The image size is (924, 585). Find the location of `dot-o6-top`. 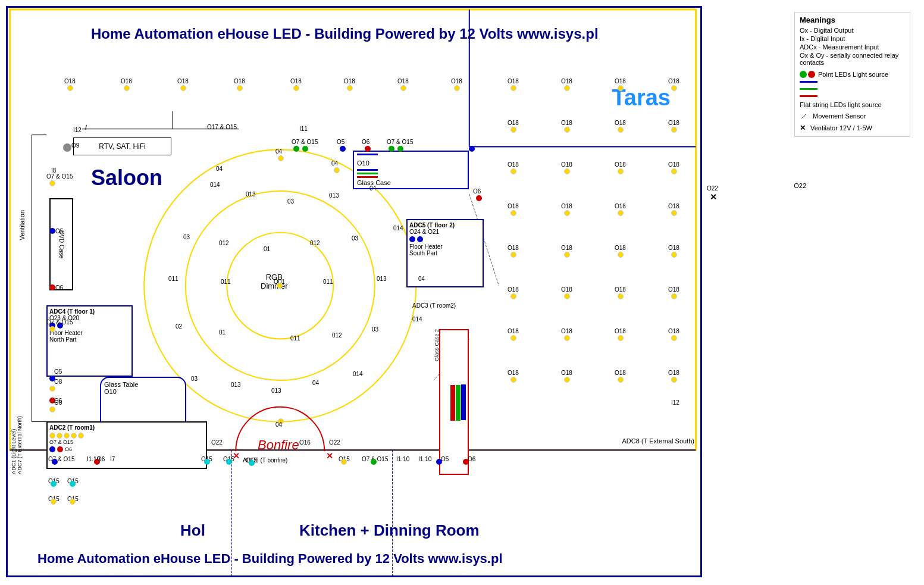

dot-o6-top is located at coordinates (368, 149).